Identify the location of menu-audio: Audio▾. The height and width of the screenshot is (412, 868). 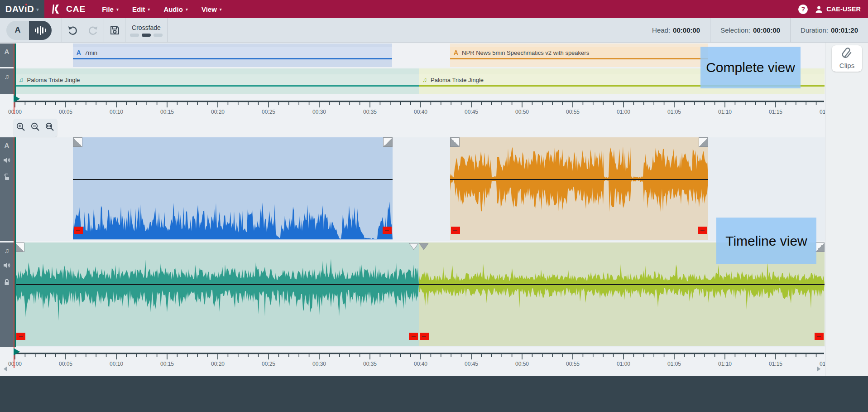
(176, 9).